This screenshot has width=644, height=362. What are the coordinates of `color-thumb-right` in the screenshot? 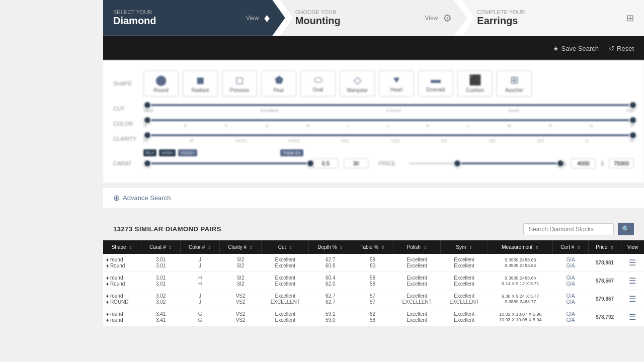 It's located at (633, 120).